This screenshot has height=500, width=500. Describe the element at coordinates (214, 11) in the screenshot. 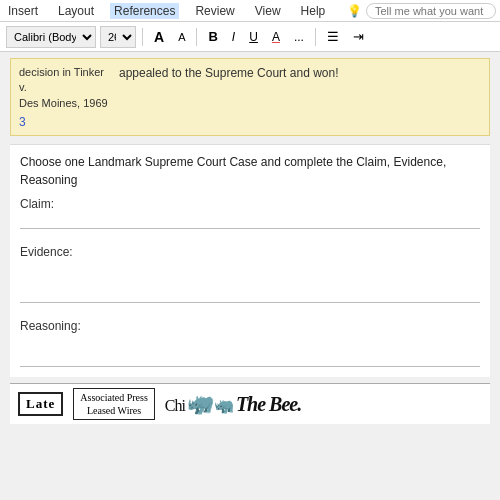

I see `menu-review: Review` at that location.